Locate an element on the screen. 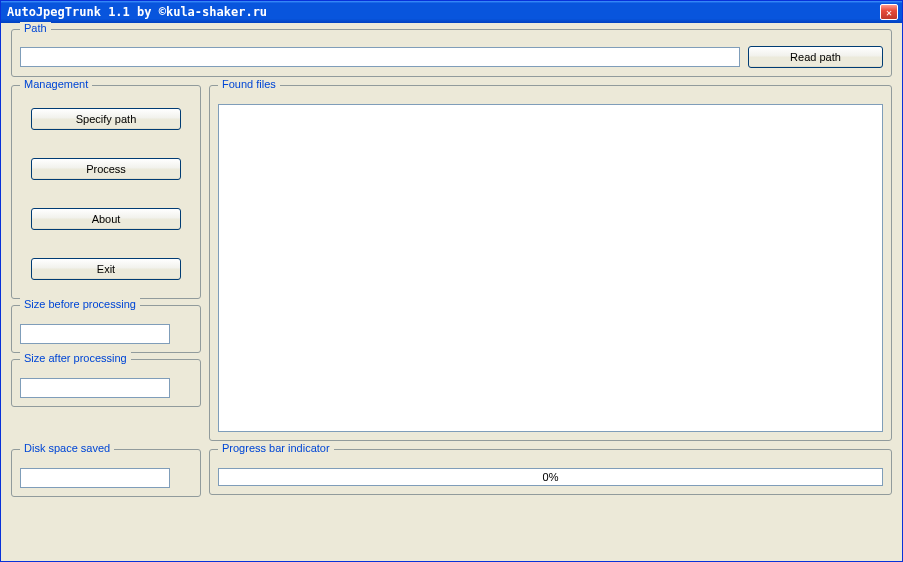 This screenshot has width=903, height=562. progress-legend: Progress bar indicator is located at coordinates (276, 448).